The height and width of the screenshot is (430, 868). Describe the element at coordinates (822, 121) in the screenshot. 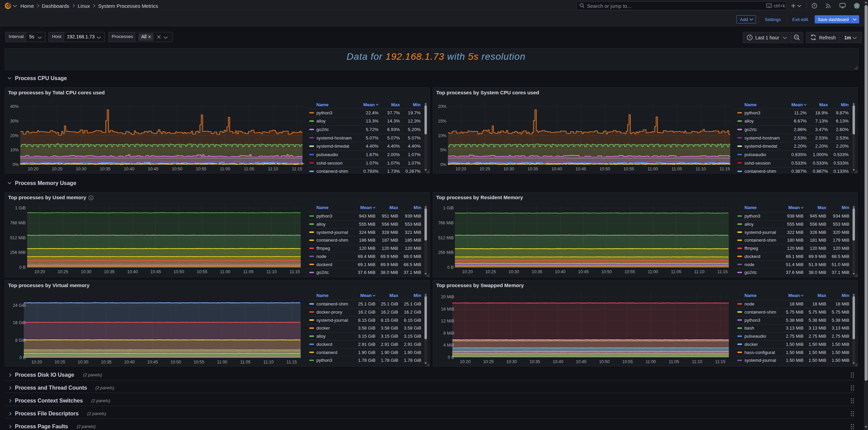

I see `svg-text: 7.13%` at that location.